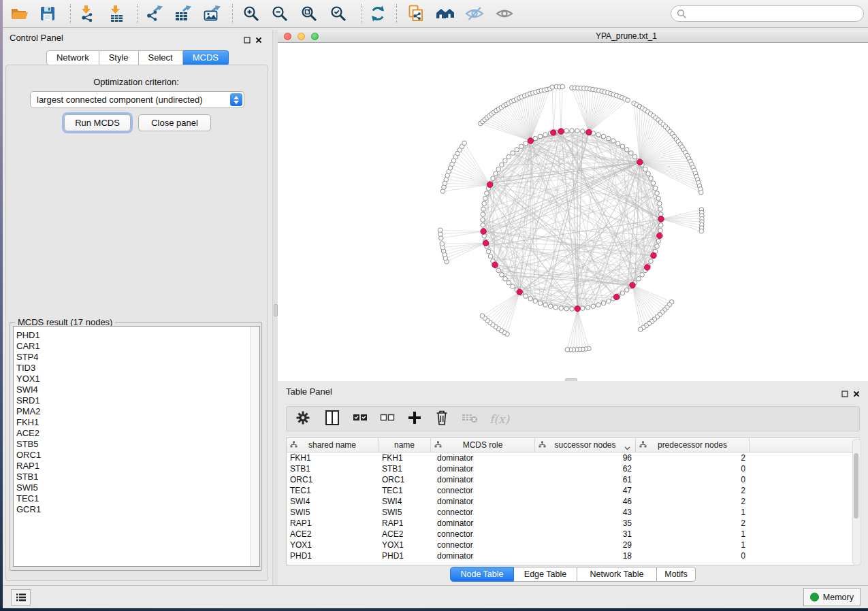 The height and width of the screenshot is (611, 868). I want to click on mcds-result-list: PHD1CAR1STP4TID3YOX1SWI4SRD1PMA2FKH1ACE2…, so click(136, 446).